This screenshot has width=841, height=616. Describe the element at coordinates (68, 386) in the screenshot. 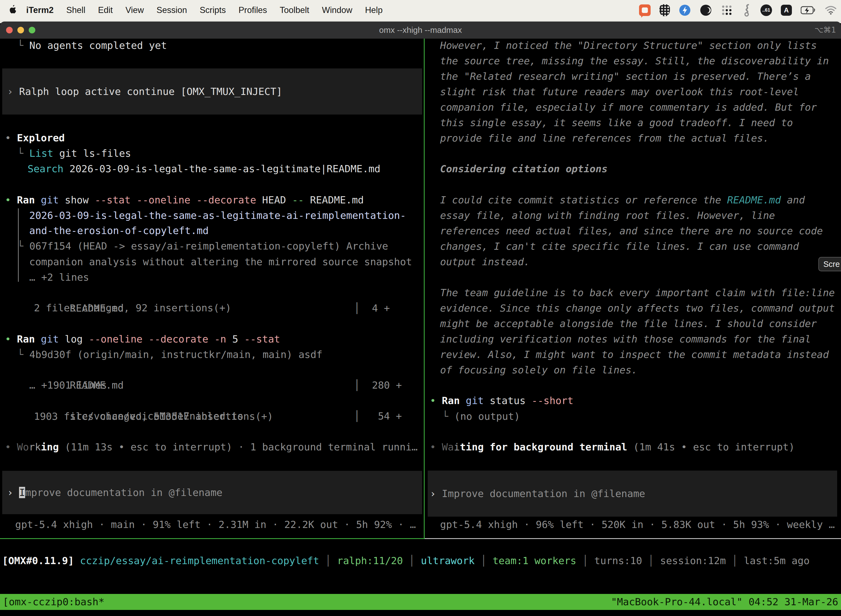

I see `truncated-lines-indicator: … +1901 lines` at that location.